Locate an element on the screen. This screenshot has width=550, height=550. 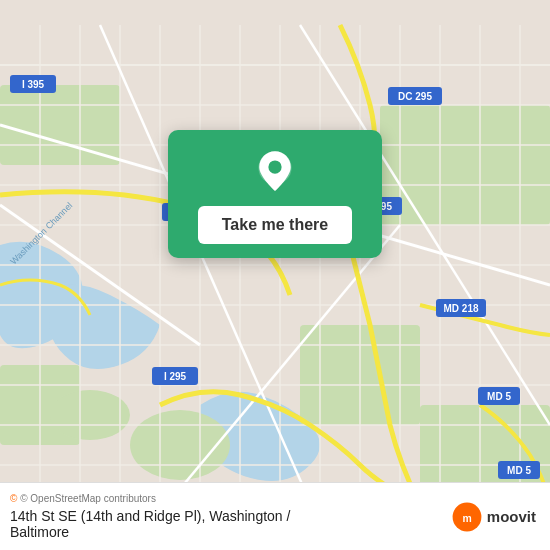
take-me-there-button: Take me there is located at coordinates (275, 225).